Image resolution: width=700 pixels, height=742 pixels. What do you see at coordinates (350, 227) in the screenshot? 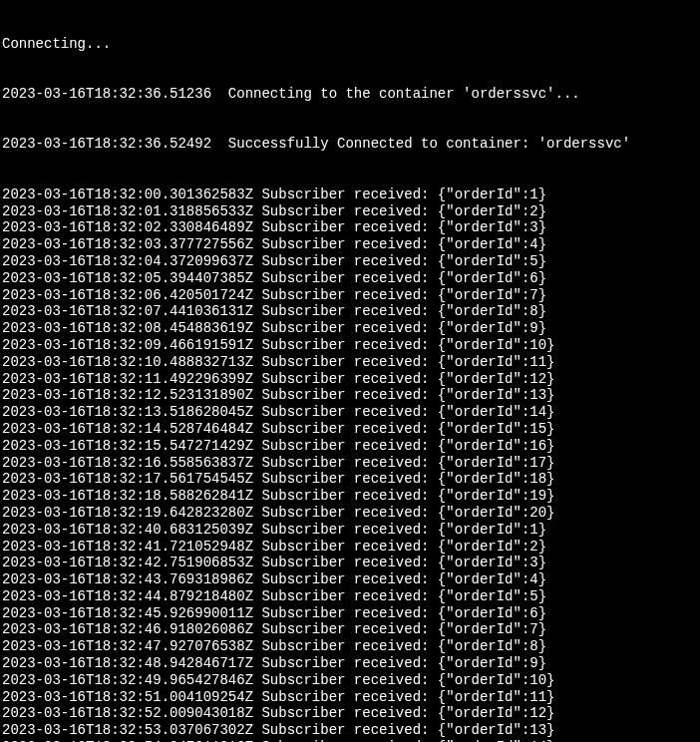
I see `log-line: 2023-03-16T18:32:02.330846489Z Subscribe…` at bounding box center [350, 227].